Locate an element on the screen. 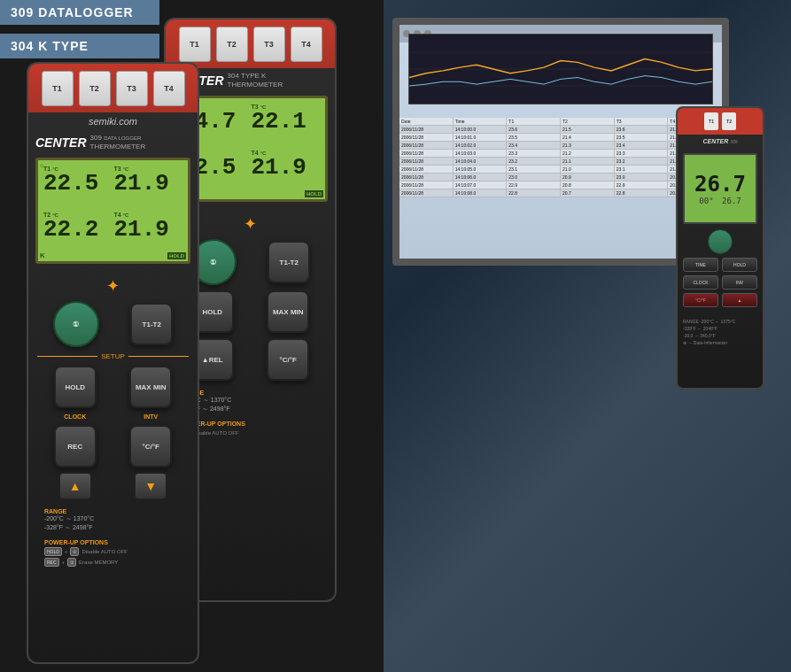 The width and height of the screenshot is (791, 672). clock-label: CLOCK is located at coordinates (75, 416).